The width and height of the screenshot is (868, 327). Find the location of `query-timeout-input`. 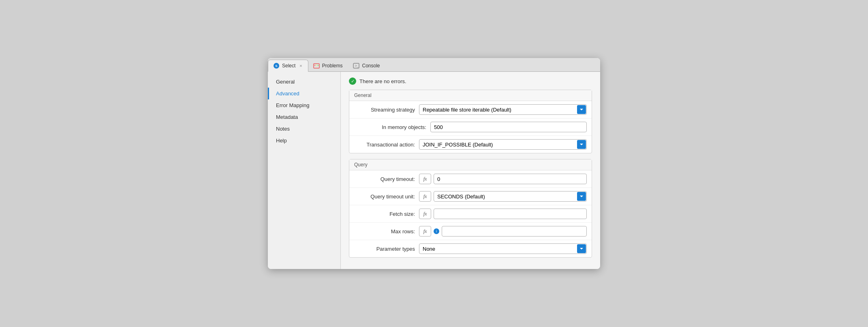

query-timeout-input is located at coordinates (510, 179).